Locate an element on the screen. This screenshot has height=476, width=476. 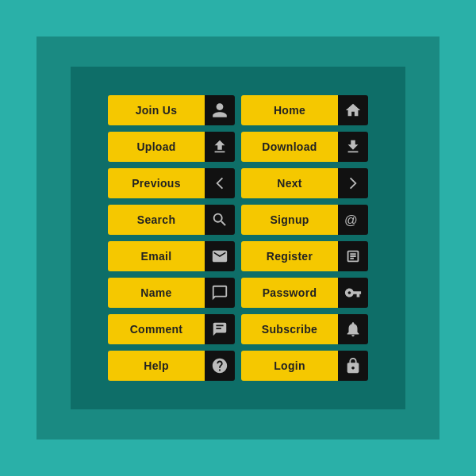
btn-join-us: Join Us is located at coordinates (171, 110).